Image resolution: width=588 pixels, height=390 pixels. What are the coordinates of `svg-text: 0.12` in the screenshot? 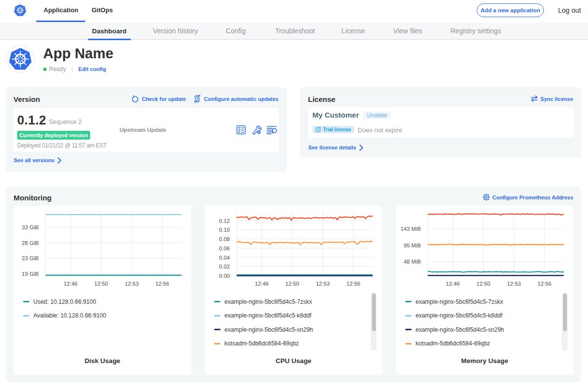 It's located at (224, 221).